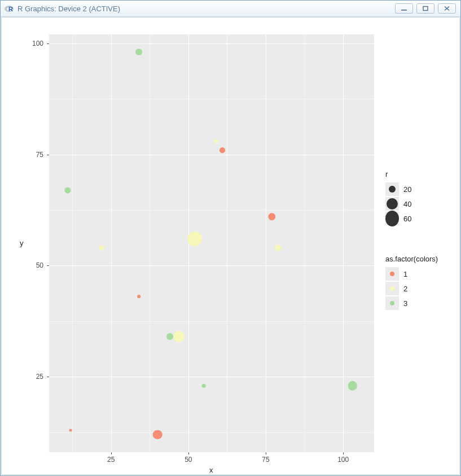 The width and height of the screenshot is (461, 476). What do you see at coordinates (412, 282) in the screenshot?
I see `color-legend: as.factor(colors) 123` at bounding box center [412, 282].